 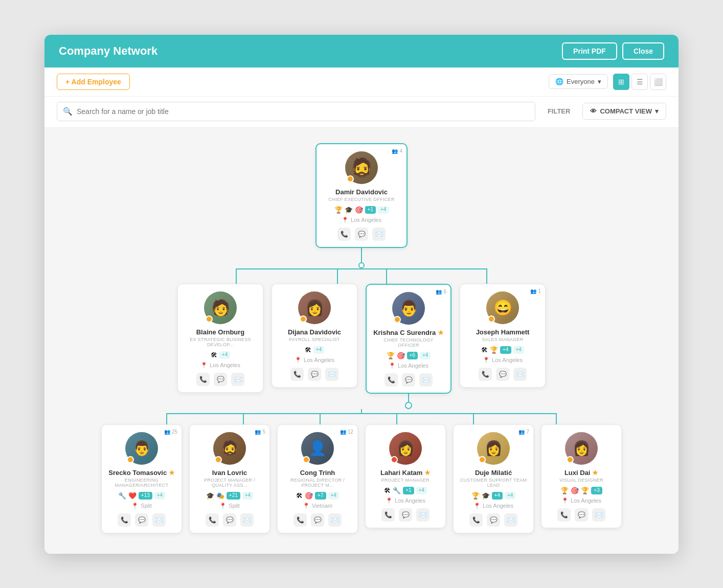 I want to click on srecko-dot, so click(x=130, y=460).